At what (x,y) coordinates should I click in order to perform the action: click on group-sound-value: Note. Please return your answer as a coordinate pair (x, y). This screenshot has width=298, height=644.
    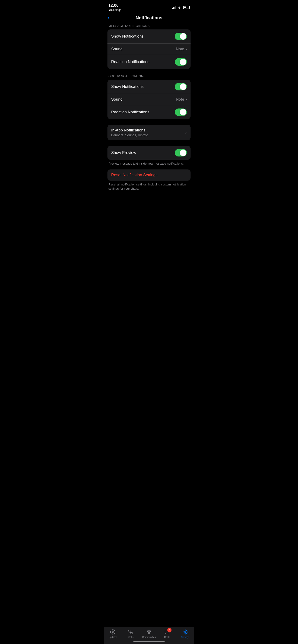
    Looking at the image, I should click on (180, 100).